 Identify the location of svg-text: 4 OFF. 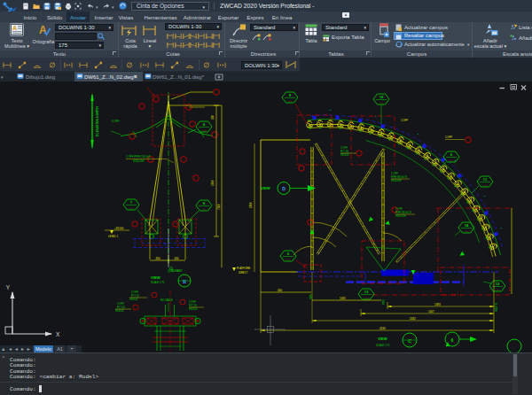
(115, 121).